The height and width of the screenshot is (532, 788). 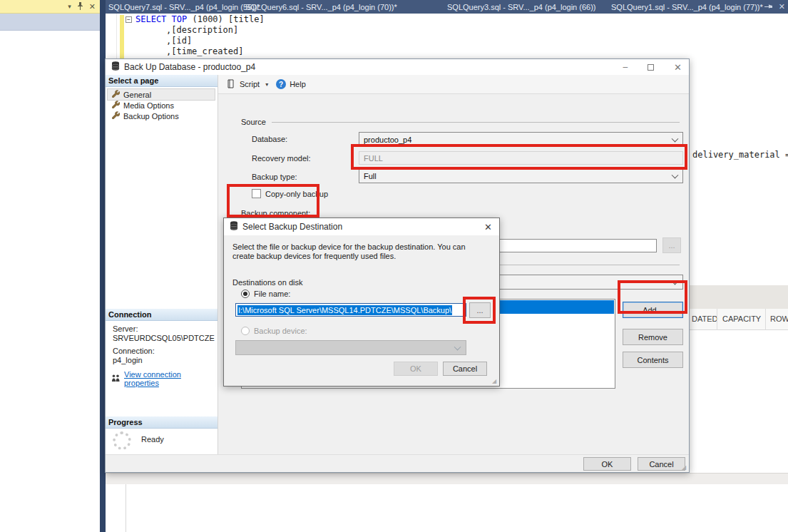 What do you see at coordinates (163, 116) in the screenshot?
I see `page-item-backup-options: Backup Options` at bounding box center [163, 116].